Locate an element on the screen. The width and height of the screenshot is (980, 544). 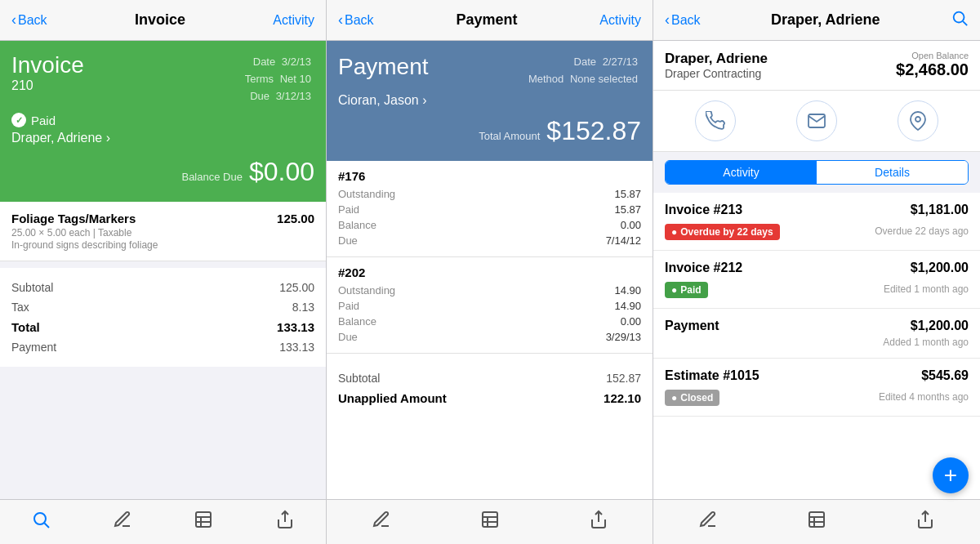
payment-share-icon is located at coordinates (599, 522).